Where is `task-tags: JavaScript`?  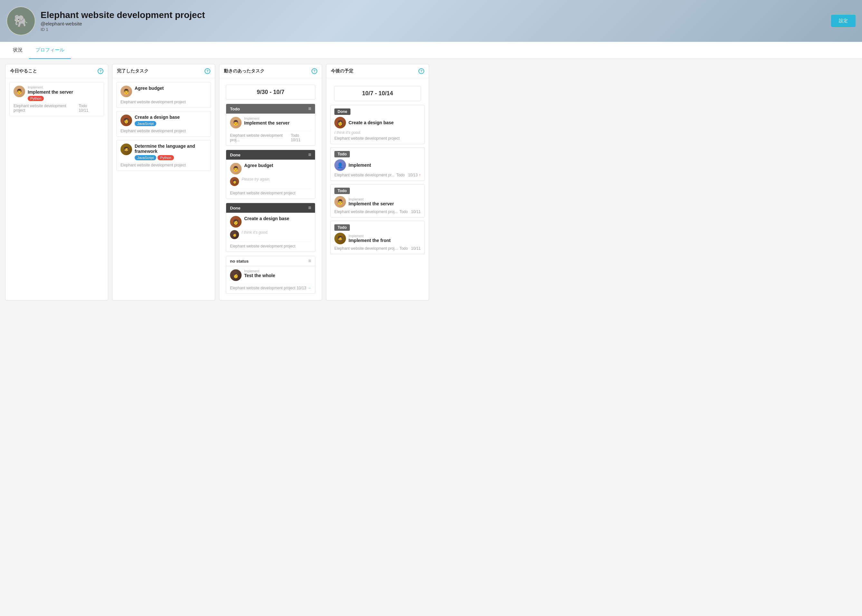
task-tags: JavaScript is located at coordinates (171, 124).